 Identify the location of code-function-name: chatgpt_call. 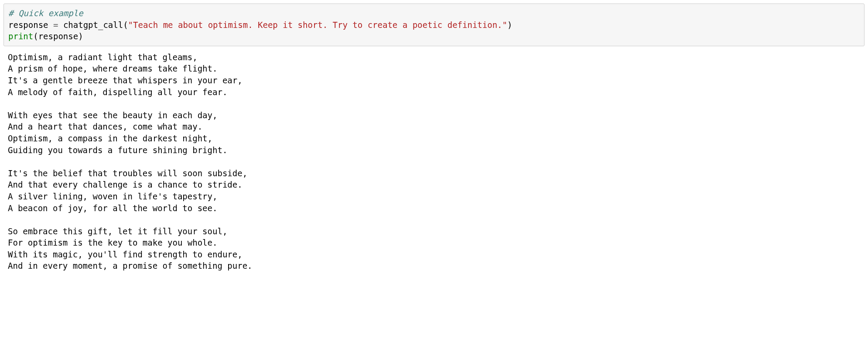
(93, 25).